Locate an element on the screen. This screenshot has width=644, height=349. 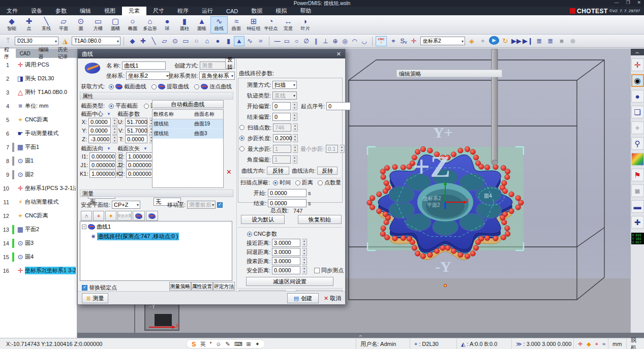
run-toolbar-icon: ◈ is located at coordinates (472, 41).